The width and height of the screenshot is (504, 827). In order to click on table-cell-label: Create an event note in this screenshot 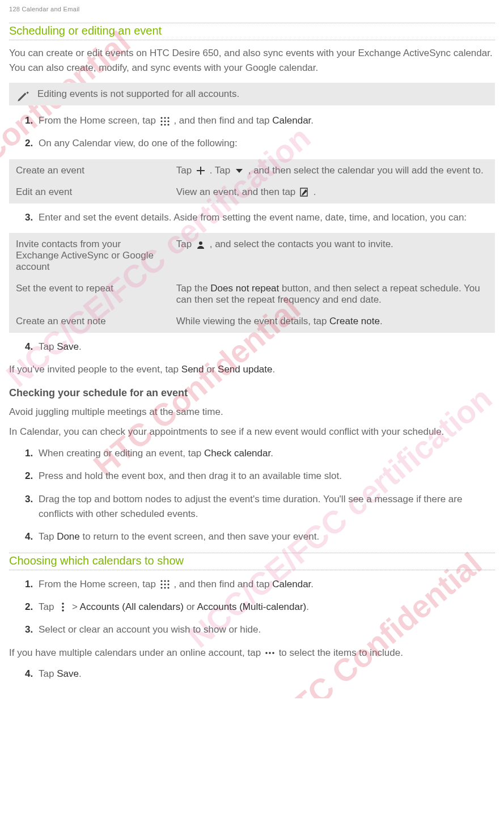, I will do `click(90, 321)`.